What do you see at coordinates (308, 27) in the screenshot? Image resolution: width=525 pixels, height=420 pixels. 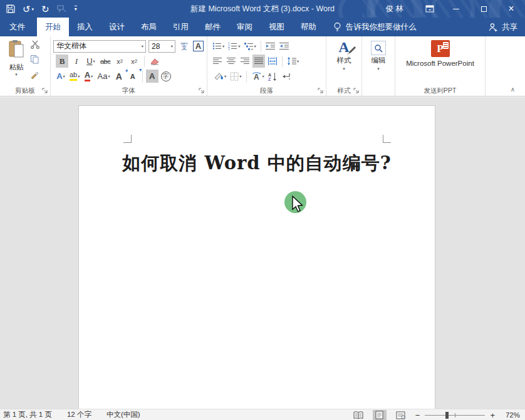 I see `tab-help: 帮助` at bounding box center [308, 27].